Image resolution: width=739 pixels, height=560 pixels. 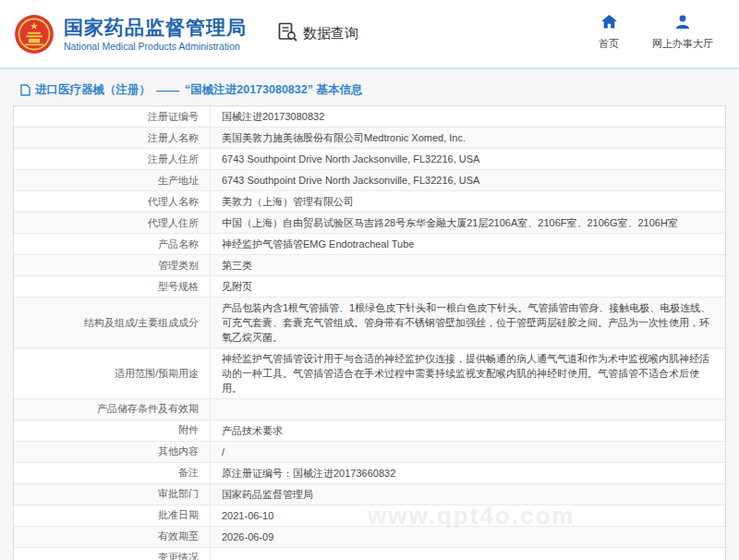 I want to click on nav-item-home: 首页, so click(x=609, y=33).